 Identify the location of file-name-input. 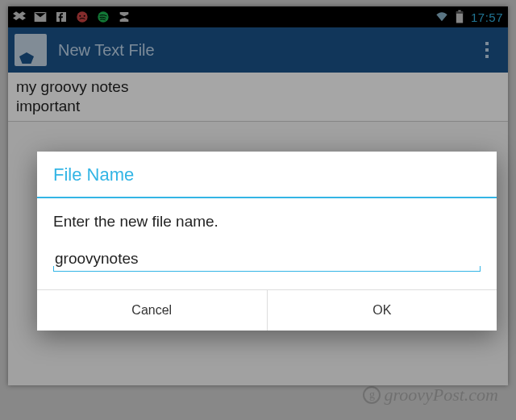
(267, 258).